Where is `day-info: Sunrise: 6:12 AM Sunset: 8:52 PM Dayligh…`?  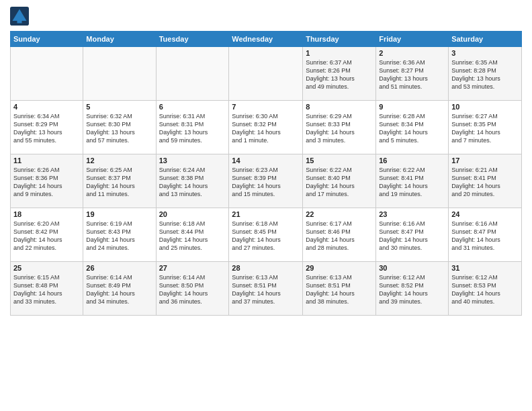
day-info: Sunrise: 6:12 AM Sunset: 8:52 PM Dayligh… is located at coordinates (412, 290).